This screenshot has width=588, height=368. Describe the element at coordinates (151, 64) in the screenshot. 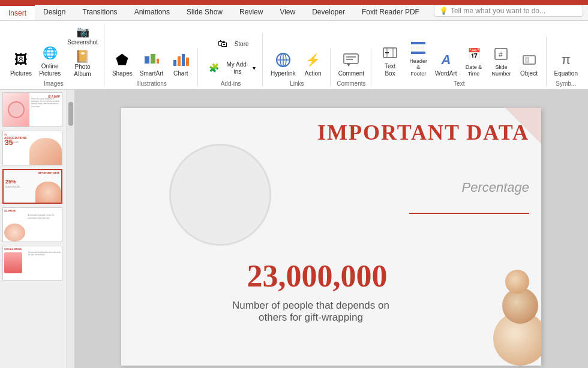

I see `smartart-button: SmartArt` at that location.